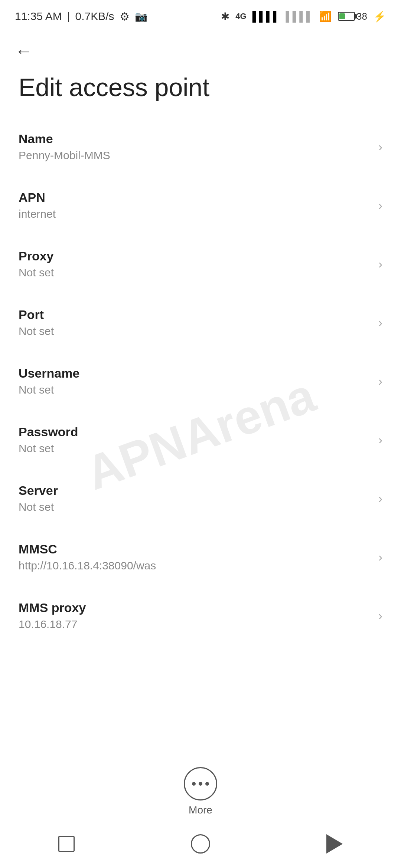 This screenshot has height=868, width=401. What do you see at coordinates (335, 844) in the screenshot?
I see `back-icon` at bounding box center [335, 844].